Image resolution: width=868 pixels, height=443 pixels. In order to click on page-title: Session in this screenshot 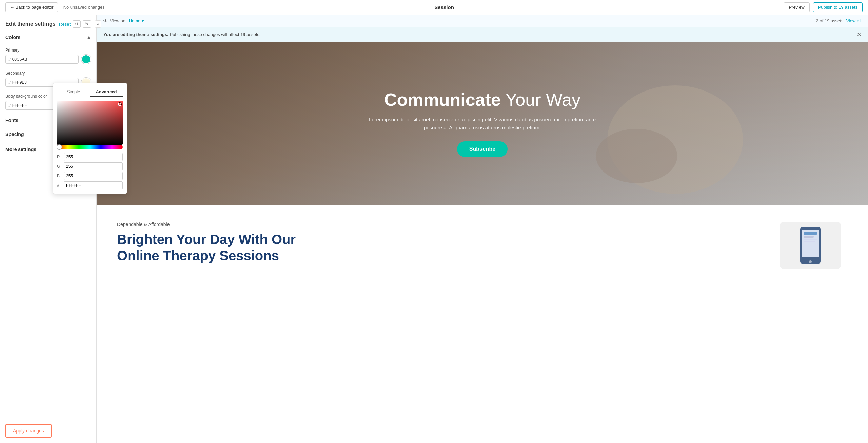, I will do `click(444, 7)`.